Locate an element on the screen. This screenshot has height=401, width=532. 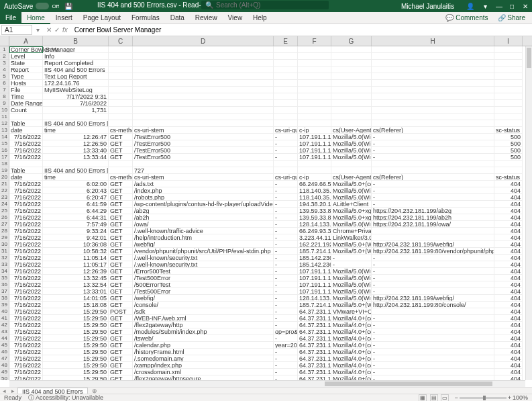
cell: /flex2gateway/httpsecure is located at coordinates (203, 377).